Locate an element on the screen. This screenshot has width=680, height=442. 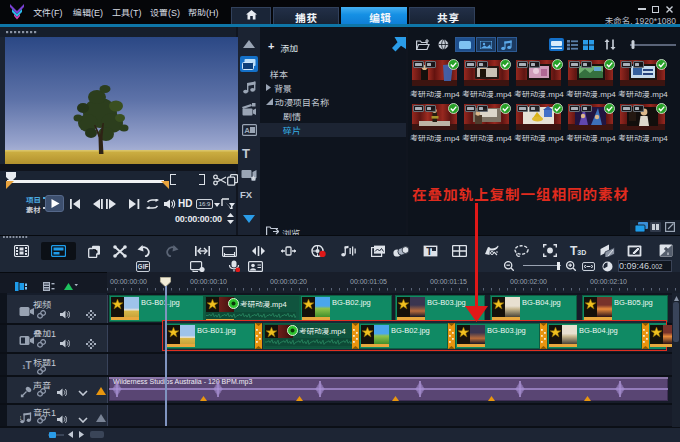
svg-text: T is located at coordinates (429, 252).